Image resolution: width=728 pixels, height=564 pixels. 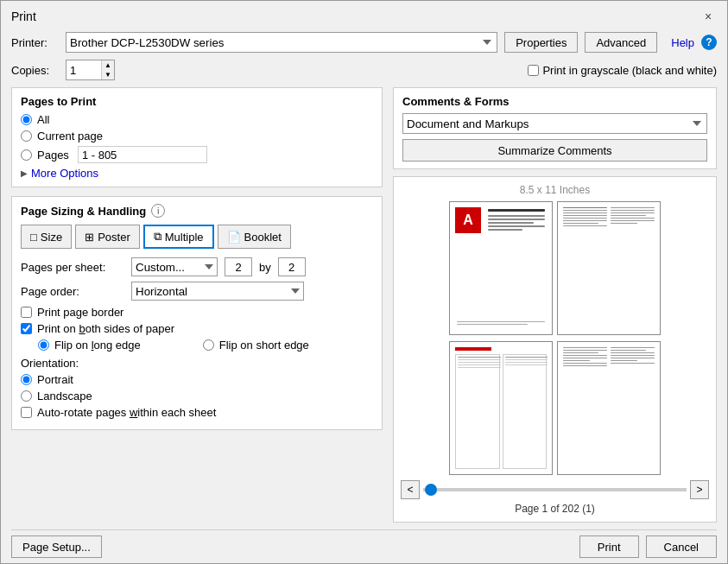 I want to click on portrait-label: Portrait, so click(x=55, y=380).